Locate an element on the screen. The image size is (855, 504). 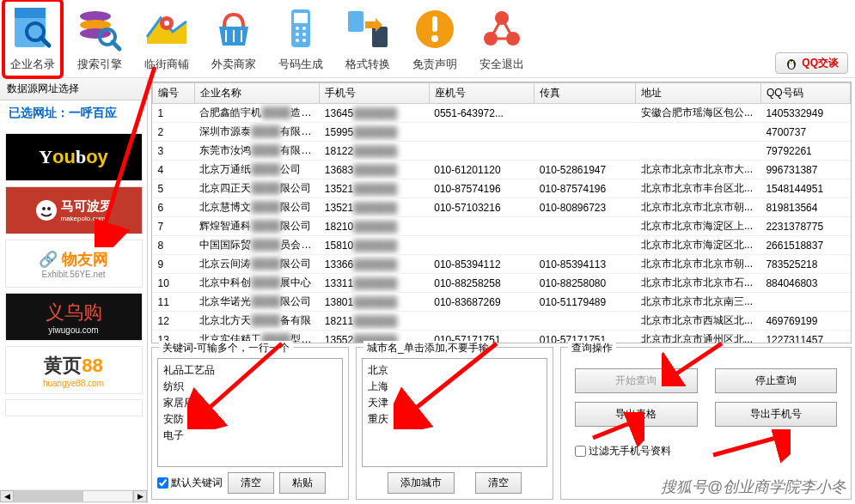
clear-keywords-button: 清空 is located at coordinates (251, 483).